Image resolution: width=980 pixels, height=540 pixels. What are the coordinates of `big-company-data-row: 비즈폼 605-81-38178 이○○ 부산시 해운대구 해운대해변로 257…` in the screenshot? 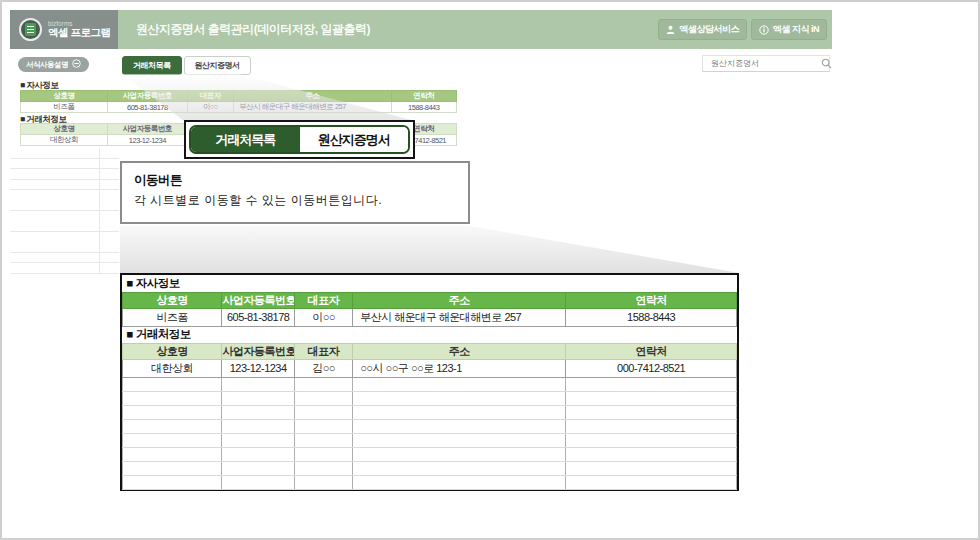 It's located at (430, 317).